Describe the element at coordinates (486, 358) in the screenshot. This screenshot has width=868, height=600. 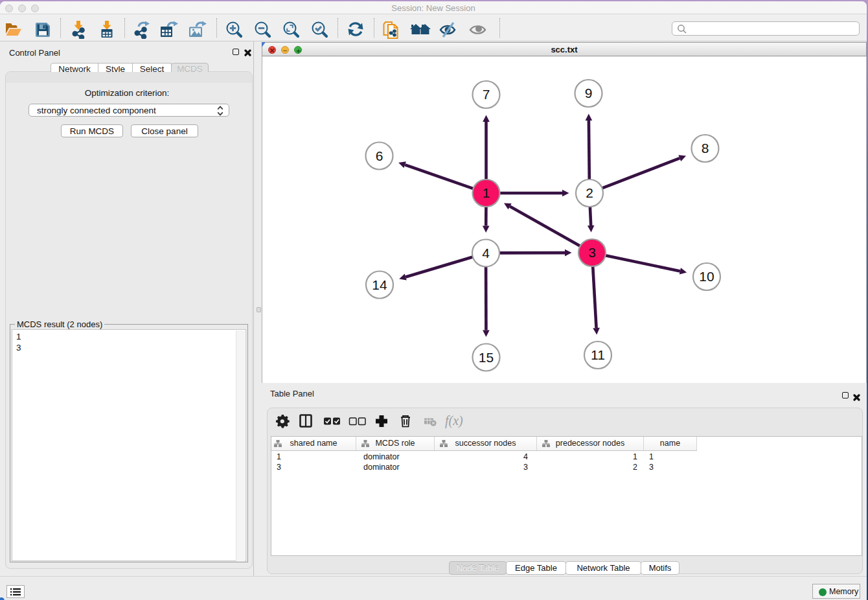
I see `svg-text: 15` at that location.